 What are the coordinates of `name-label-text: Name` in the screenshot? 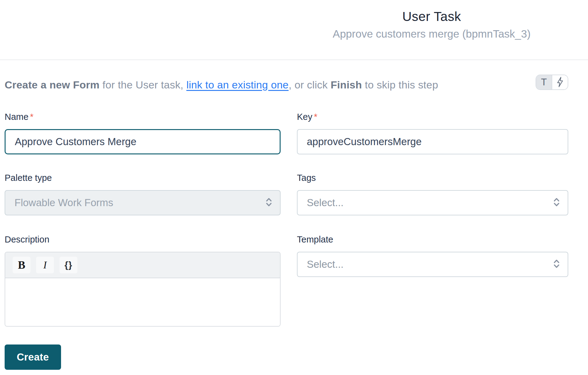 It's located at (17, 117).